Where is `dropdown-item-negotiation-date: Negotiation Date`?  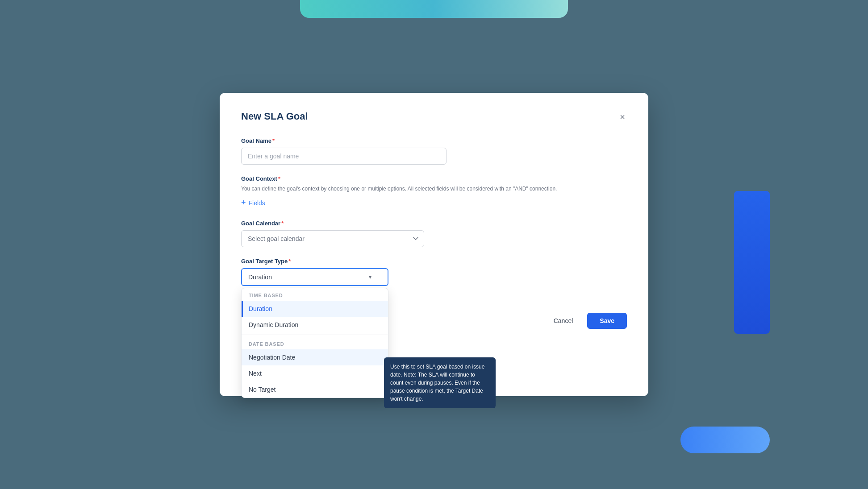
dropdown-item-negotiation-date: Negotiation Date is located at coordinates (315, 357).